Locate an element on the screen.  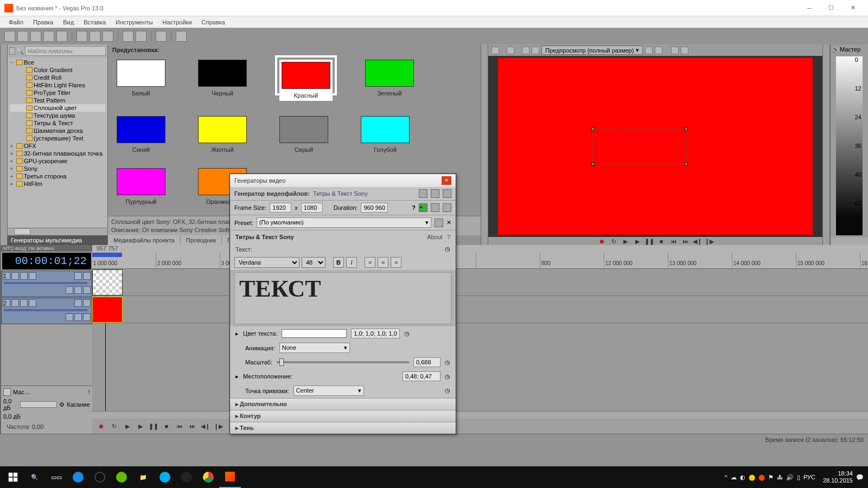
dialog-titlebar: Генераторы видео × is located at coordinates (343, 181).